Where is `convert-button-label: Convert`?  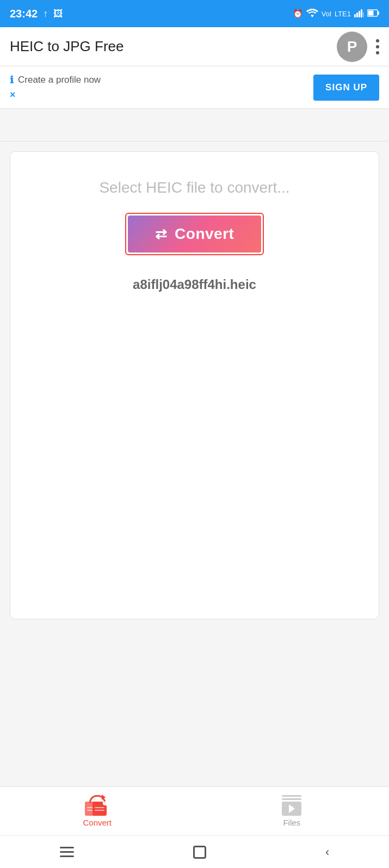
convert-button-label: Convert is located at coordinates (205, 234).